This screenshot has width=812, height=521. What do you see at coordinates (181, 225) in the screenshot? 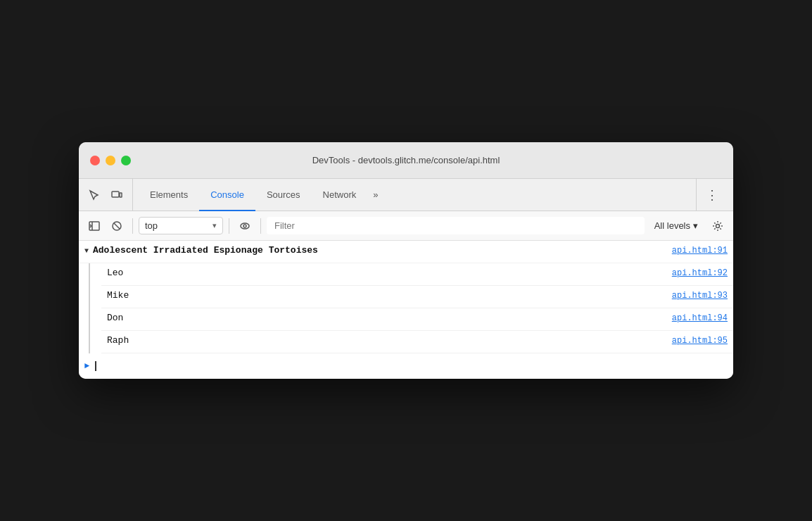
I see `context-selector: top ▾` at bounding box center [181, 225].